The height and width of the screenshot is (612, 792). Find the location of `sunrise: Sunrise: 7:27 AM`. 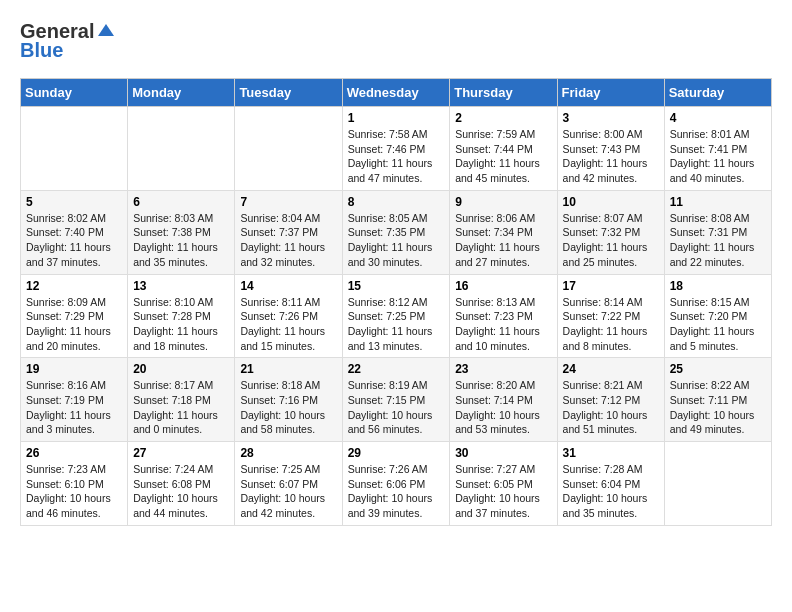

sunrise: Sunrise: 7:27 AM is located at coordinates (495, 469).